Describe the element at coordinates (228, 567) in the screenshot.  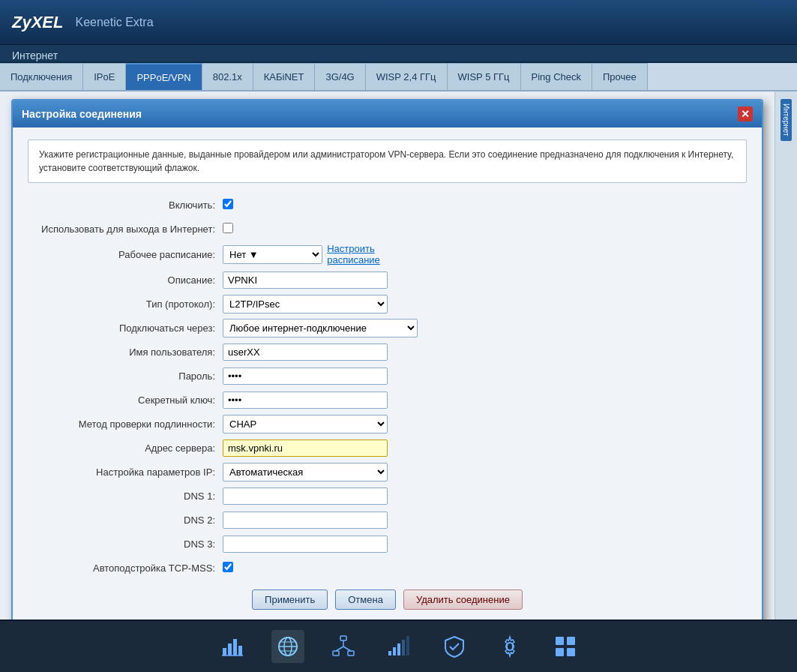
I see `checkbox-tcp-mss` at that location.